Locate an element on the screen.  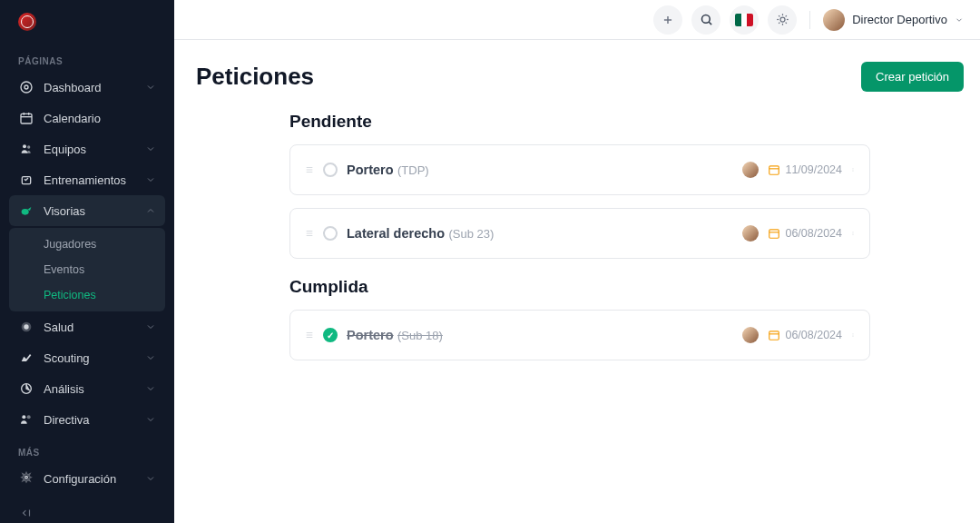
user-name-label: Director Deportivo is located at coordinates (900, 20).